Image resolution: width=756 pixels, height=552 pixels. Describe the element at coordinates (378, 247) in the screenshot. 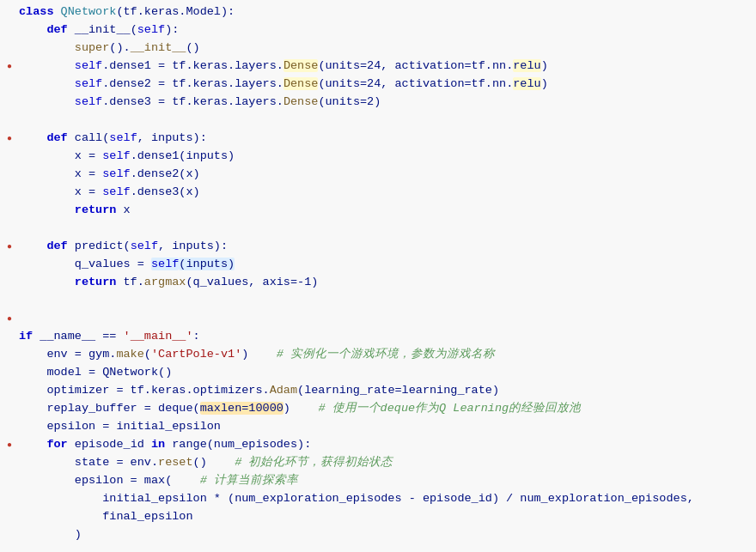

I see `code-line: ● def predict(self, inputs):` at that location.